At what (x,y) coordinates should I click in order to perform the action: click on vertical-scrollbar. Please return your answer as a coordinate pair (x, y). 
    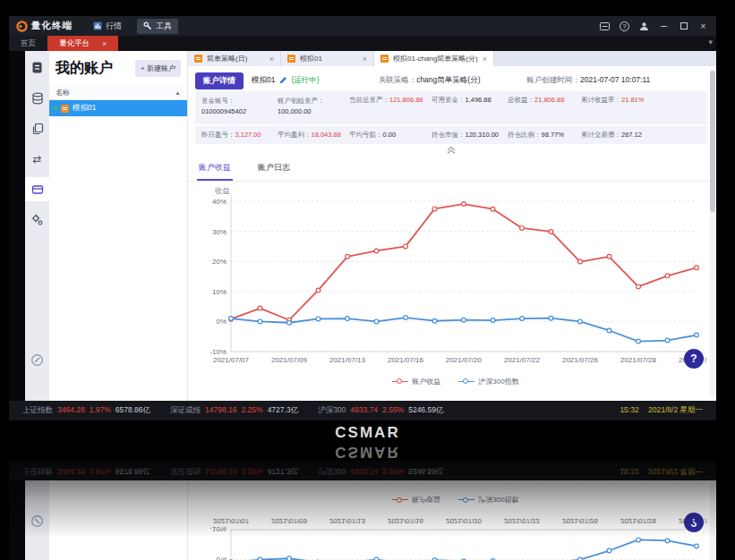
    Looking at the image, I should click on (713, 233).